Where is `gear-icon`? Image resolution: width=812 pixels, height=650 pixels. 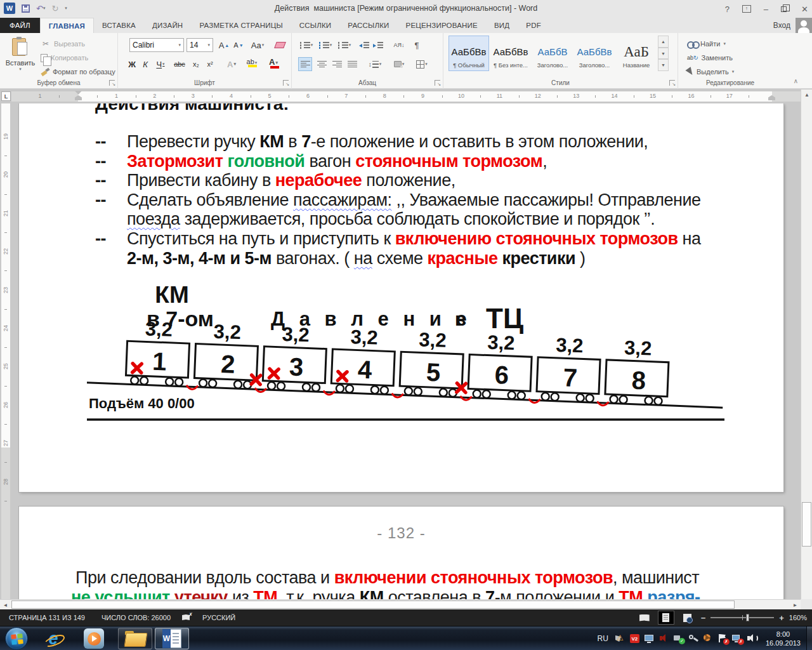
gear-icon is located at coordinates (708, 639).